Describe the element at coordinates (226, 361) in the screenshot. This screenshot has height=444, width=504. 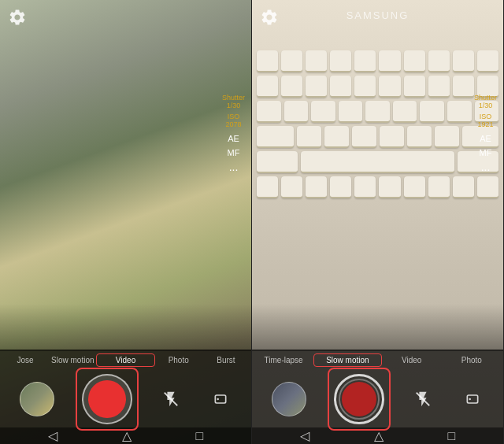
I see `tab-burst-left: Burst` at that location.